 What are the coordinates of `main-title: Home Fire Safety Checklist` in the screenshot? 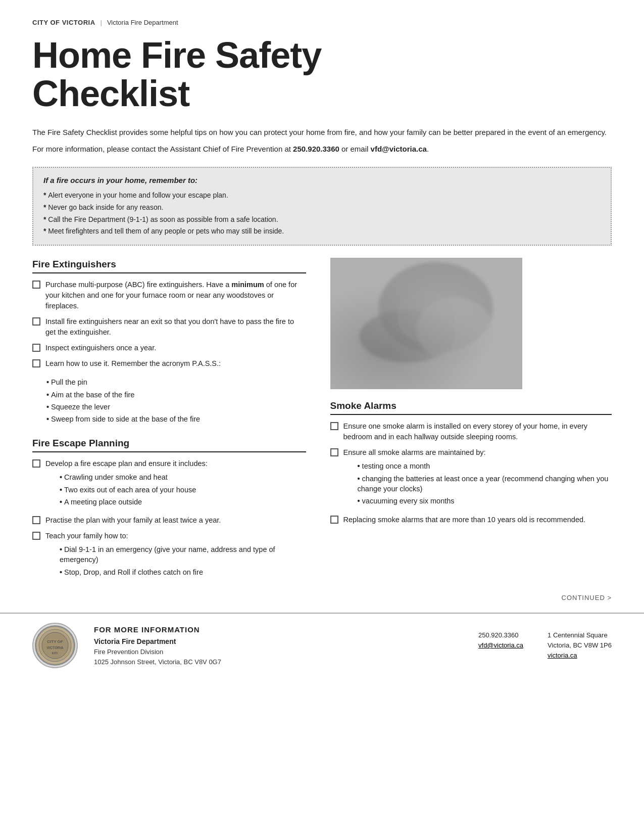 It's located at (322, 73).